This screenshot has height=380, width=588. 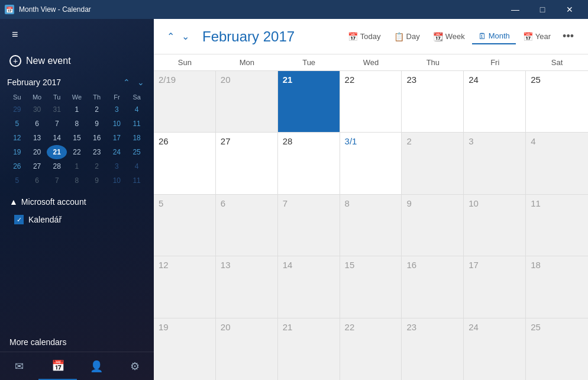 I want to click on more-calendars: More calendars, so click(x=77, y=342).